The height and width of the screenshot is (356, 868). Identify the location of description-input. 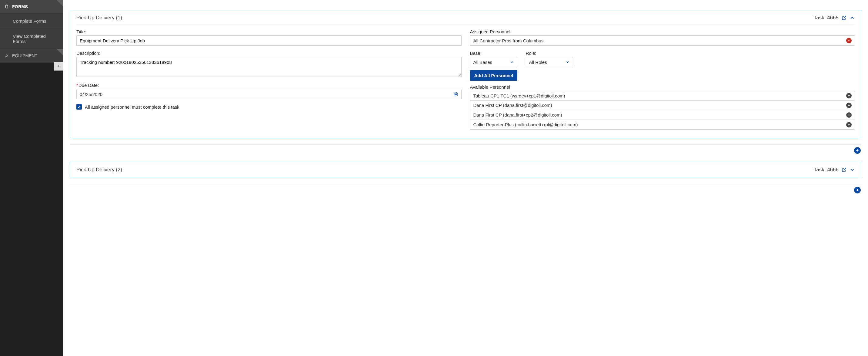
(269, 67).